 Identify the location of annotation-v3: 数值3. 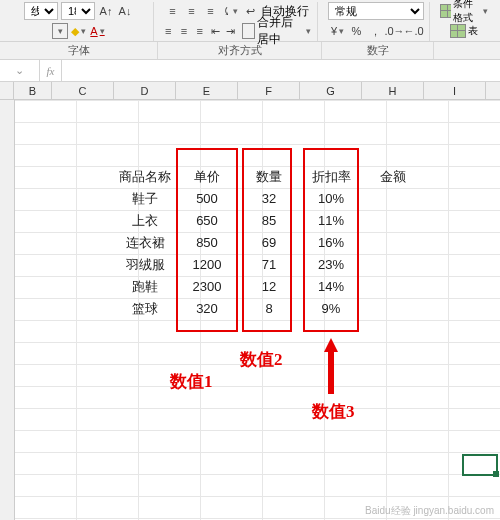
(334, 412).